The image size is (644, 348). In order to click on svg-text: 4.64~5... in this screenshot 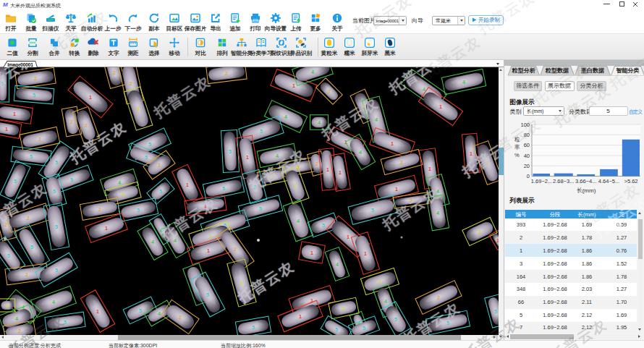, I will do `click(609, 181)`.